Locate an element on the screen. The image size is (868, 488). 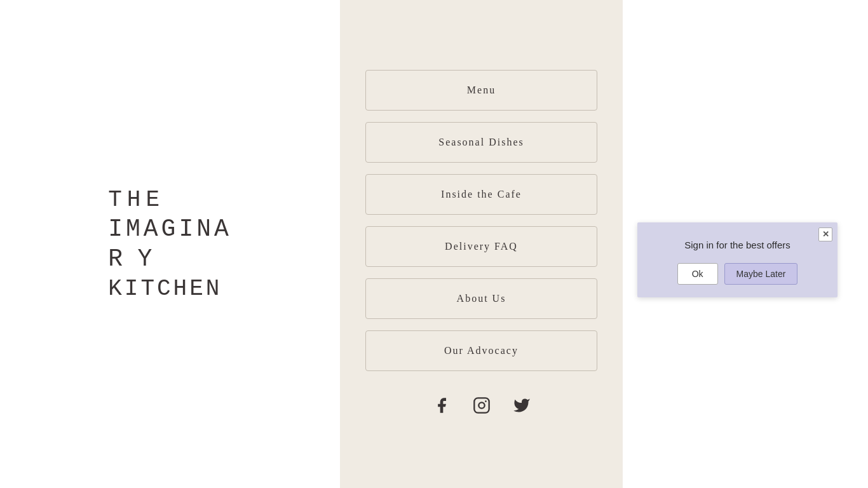
popup-buttons: Ok Maybe Later is located at coordinates (737, 274).